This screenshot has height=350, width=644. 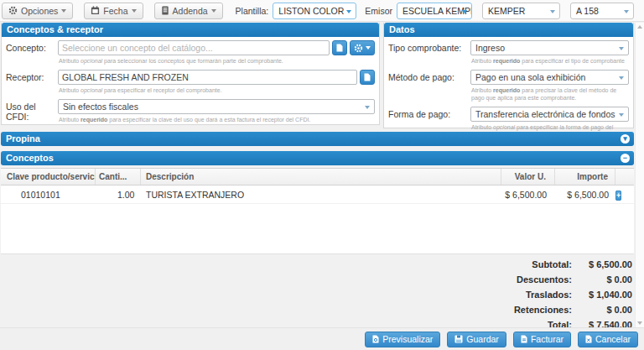 I want to click on addenda-label: Addenda, so click(x=190, y=11).